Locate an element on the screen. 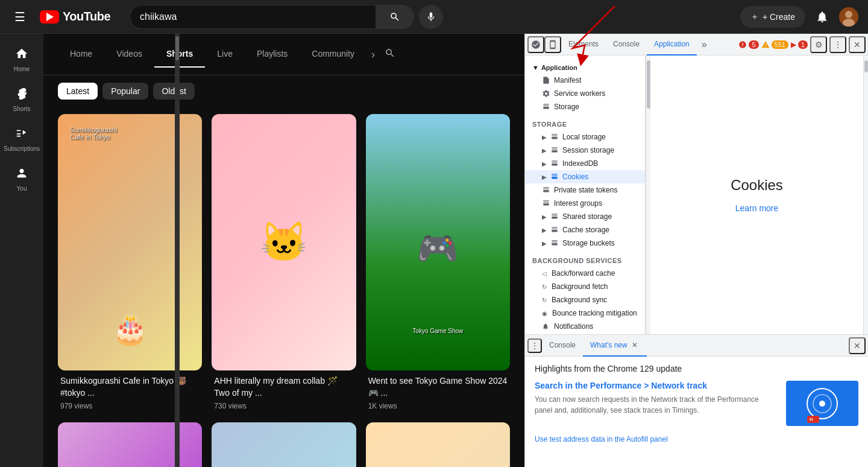  update-title: Highlights from the Chrome 129 update is located at coordinates (697, 369).